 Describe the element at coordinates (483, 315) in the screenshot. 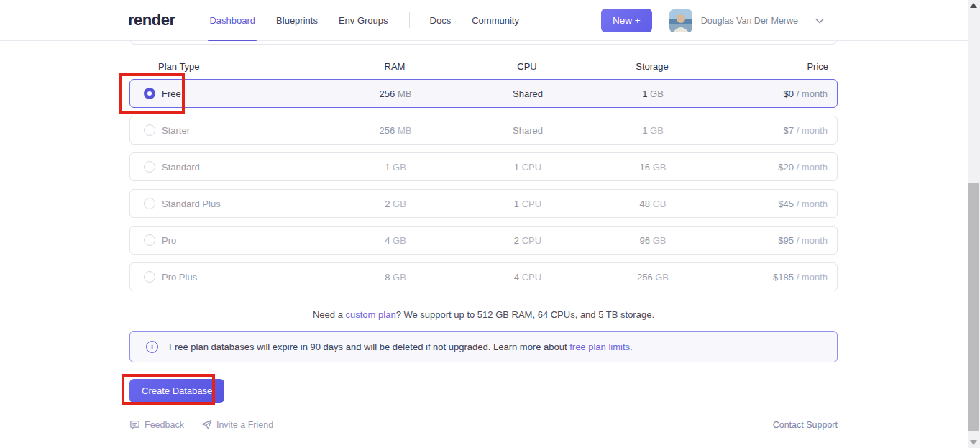

I see `custom-plan-note: Need a custom plan? We support up to 512…` at that location.